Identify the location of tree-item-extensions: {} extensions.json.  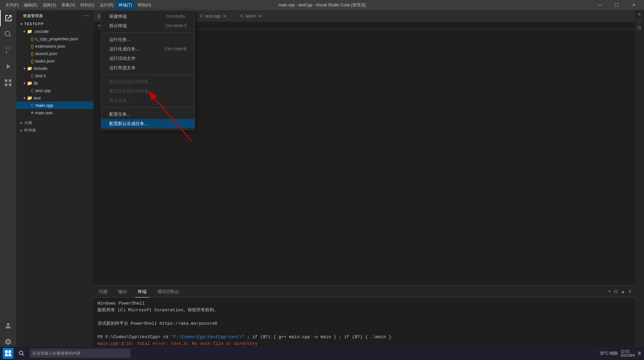
(55, 46).